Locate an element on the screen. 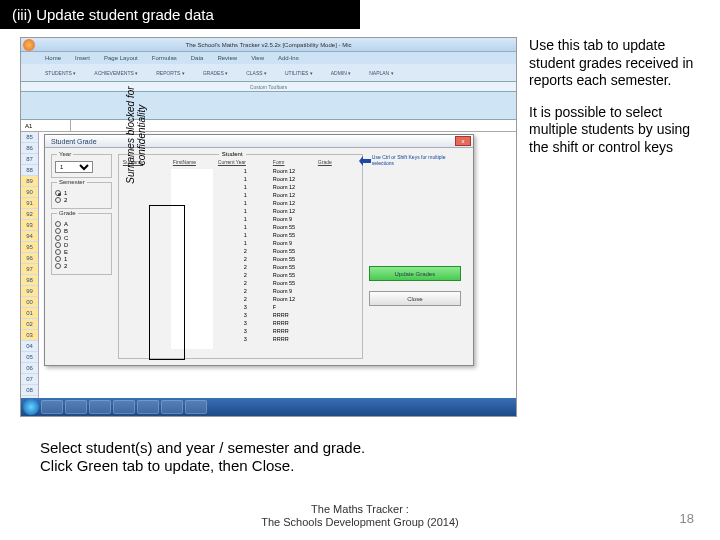  ribbon-group: ADMIN ▾ is located at coordinates (342, 73).